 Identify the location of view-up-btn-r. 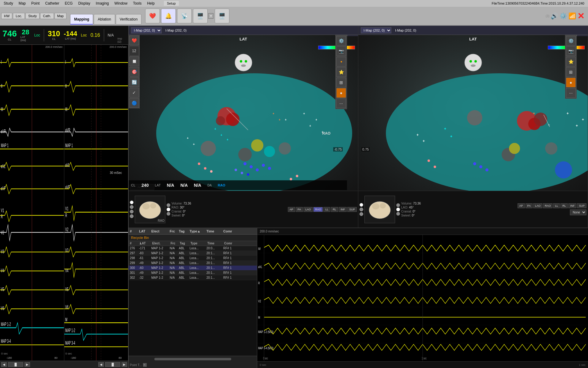
(398, 205).